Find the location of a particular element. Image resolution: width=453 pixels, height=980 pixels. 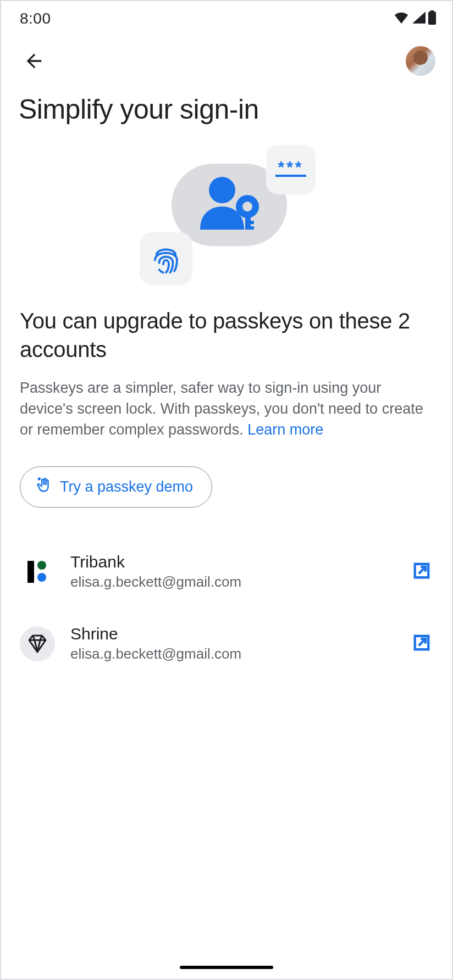

password-mask: *** is located at coordinates (290, 167).